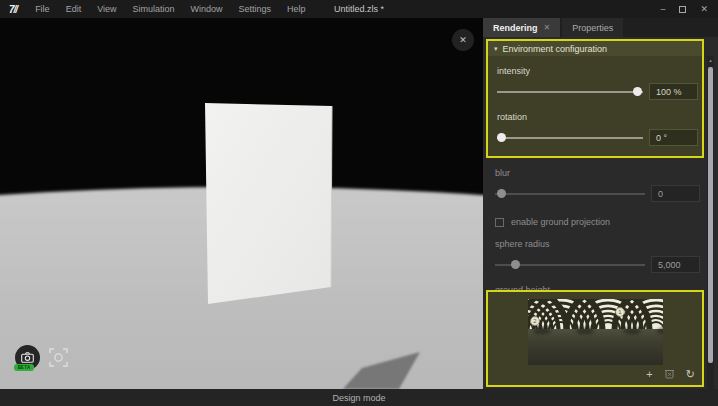  Describe the element at coordinates (556, 49) in the screenshot. I see `section-title: Environment configuration` at that location.